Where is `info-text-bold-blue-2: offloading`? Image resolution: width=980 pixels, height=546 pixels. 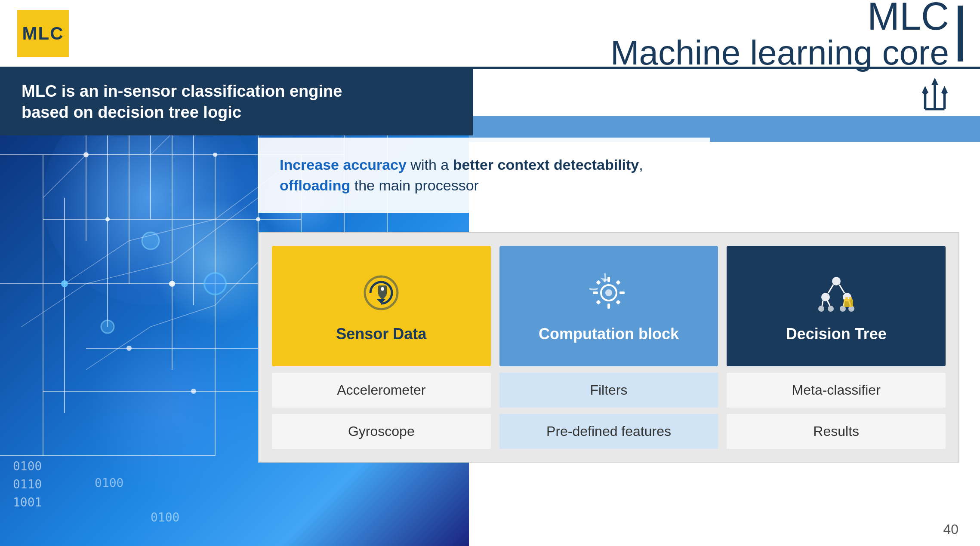
info-text-bold-blue-2: offloading is located at coordinates (315, 185).